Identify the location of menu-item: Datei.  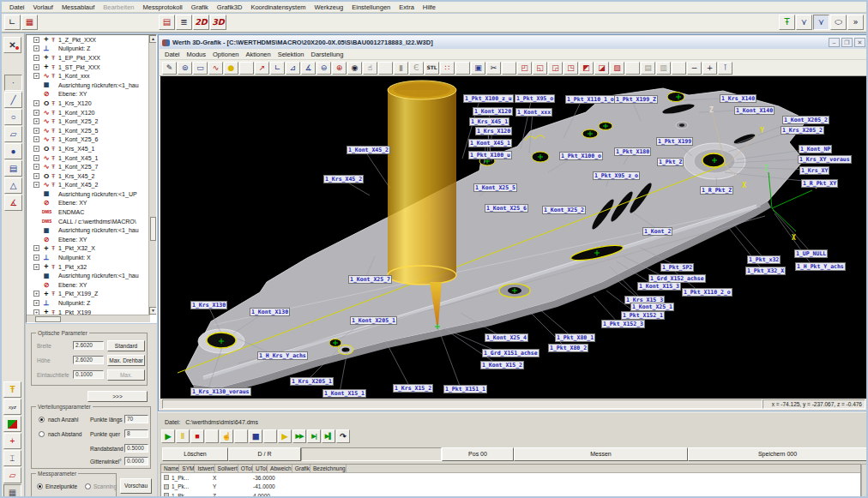
(17, 7).